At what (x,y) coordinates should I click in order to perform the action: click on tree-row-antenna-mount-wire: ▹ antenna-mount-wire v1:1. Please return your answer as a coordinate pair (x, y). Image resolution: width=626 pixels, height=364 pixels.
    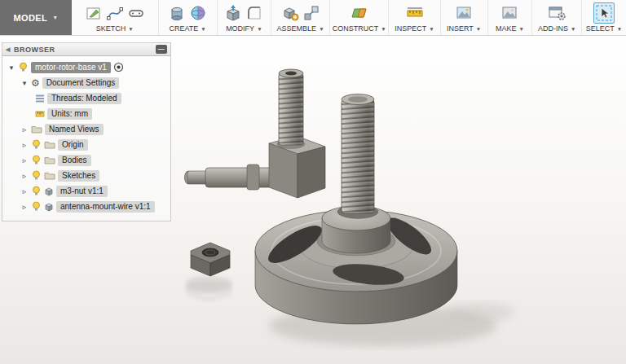
    Looking at the image, I should click on (86, 207).